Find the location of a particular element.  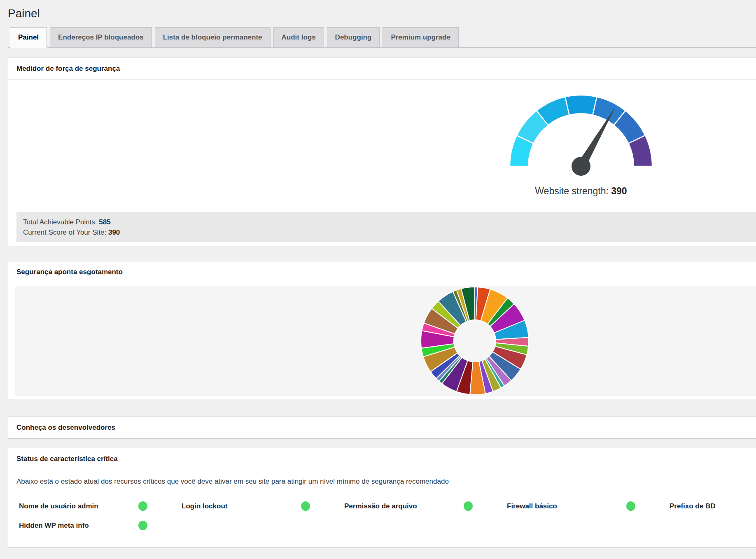

tab-debugging: Debugging is located at coordinates (353, 37).